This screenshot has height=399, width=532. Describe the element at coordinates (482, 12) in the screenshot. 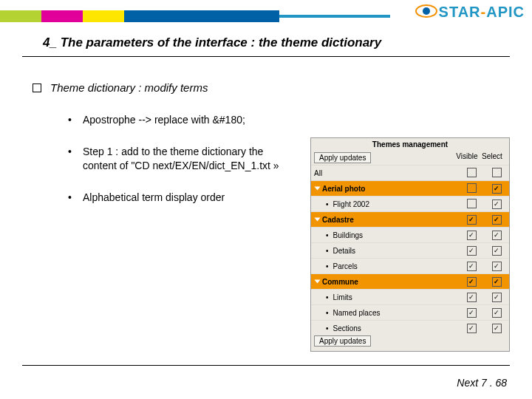

I see `brand-text: STAR-APIC` at that location.